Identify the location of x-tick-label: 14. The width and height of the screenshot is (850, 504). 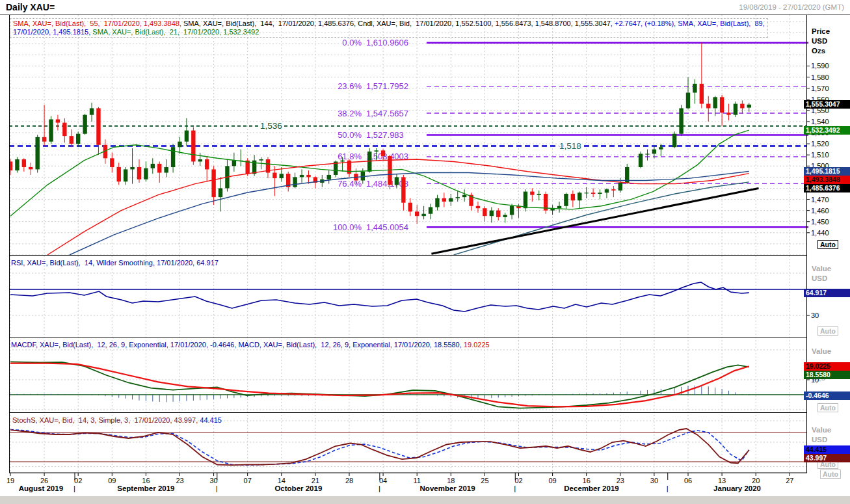
(282, 481).